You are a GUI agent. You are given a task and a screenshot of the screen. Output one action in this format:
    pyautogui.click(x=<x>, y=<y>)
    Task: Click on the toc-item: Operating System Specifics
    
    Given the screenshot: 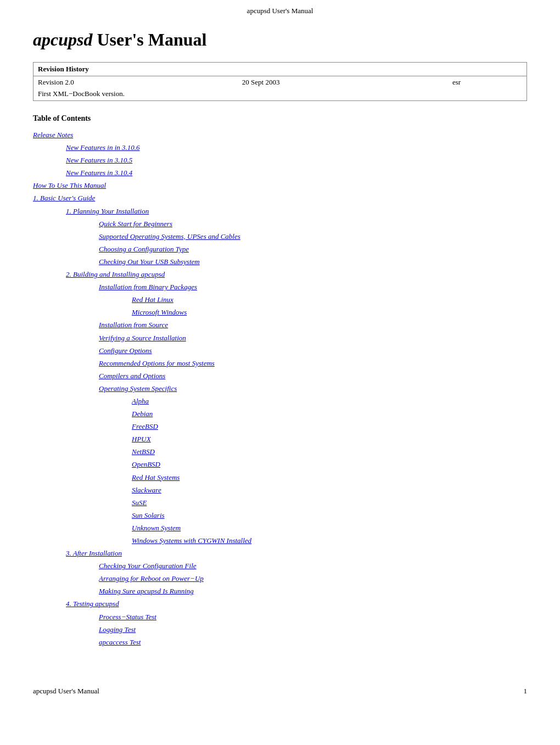 What is the action you would take?
    pyautogui.click(x=313, y=389)
    